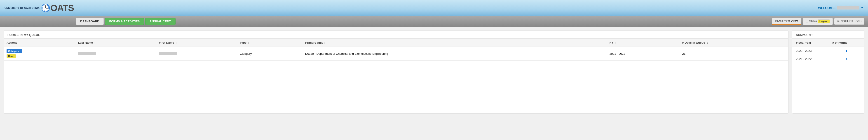 This screenshot has width=868, height=140. Describe the element at coordinates (846, 51) in the screenshot. I see `summary-count-1: 1` at that location.